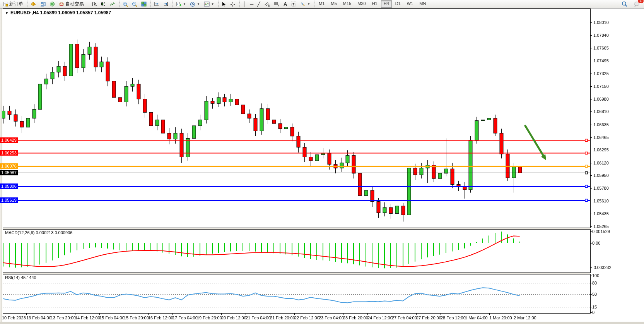 This screenshot has width=644, height=324. What do you see at coordinates (21, 278) in the screenshot?
I see `rsi-indicator-label: RSI(14) 45.1440` at bounding box center [21, 278].